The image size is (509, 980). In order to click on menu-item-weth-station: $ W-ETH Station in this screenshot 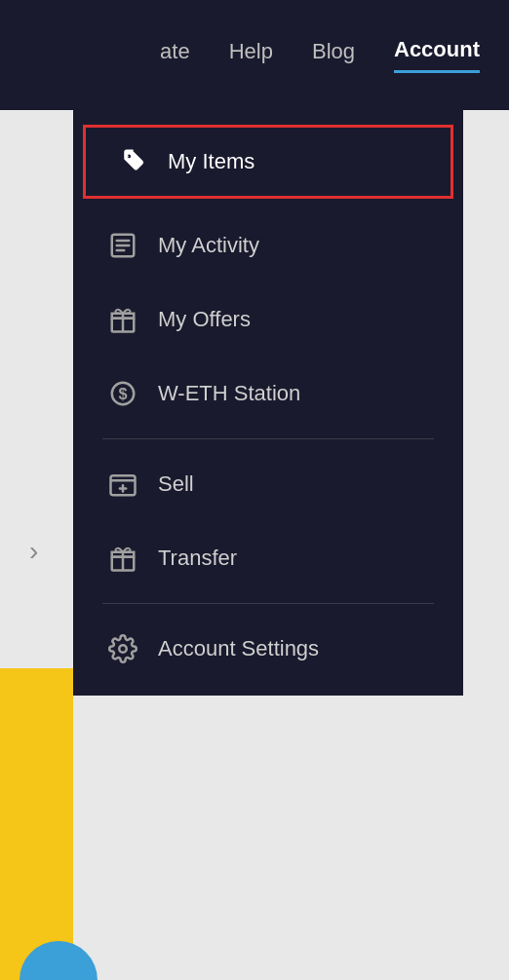, I will do `click(268, 394)`.